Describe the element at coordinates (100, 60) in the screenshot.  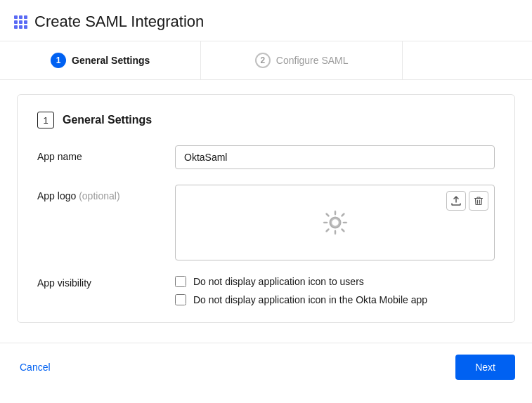
I see `step-1: 1 General Settings` at that location.